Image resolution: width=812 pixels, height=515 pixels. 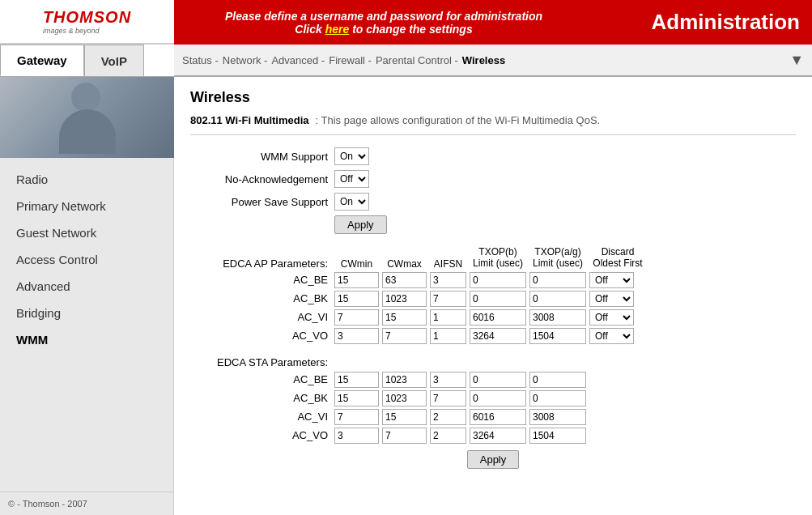 What do you see at coordinates (351, 179) in the screenshot?
I see `no-ack-select: Off On` at bounding box center [351, 179].